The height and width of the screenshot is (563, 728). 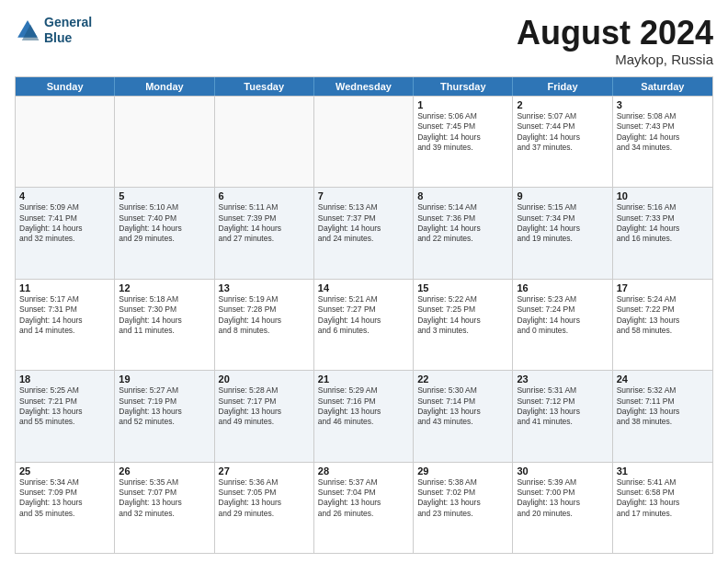 What do you see at coordinates (265, 508) in the screenshot?
I see `calendar-day-27: 27Sunrise: 5:36 AM Sunset: 7:05 PM Dayli…` at bounding box center [265, 508].